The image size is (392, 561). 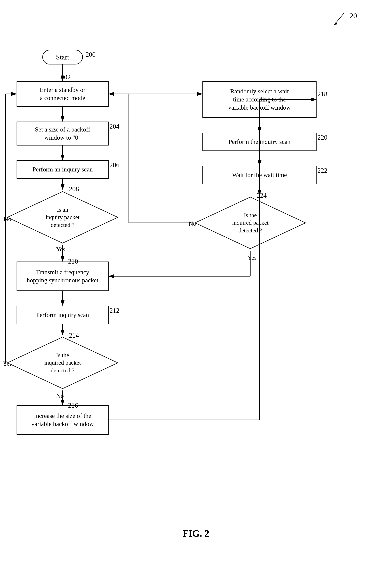 What do you see at coordinates (73, 405) in the screenshot?
I see `ref-216: 216` at bounding box center [73, 405].